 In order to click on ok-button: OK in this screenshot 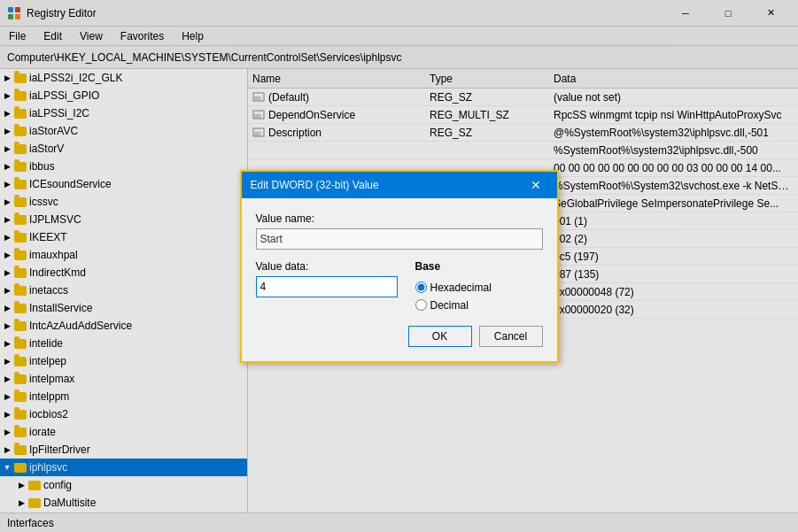, I will do `click(440, 336)`.